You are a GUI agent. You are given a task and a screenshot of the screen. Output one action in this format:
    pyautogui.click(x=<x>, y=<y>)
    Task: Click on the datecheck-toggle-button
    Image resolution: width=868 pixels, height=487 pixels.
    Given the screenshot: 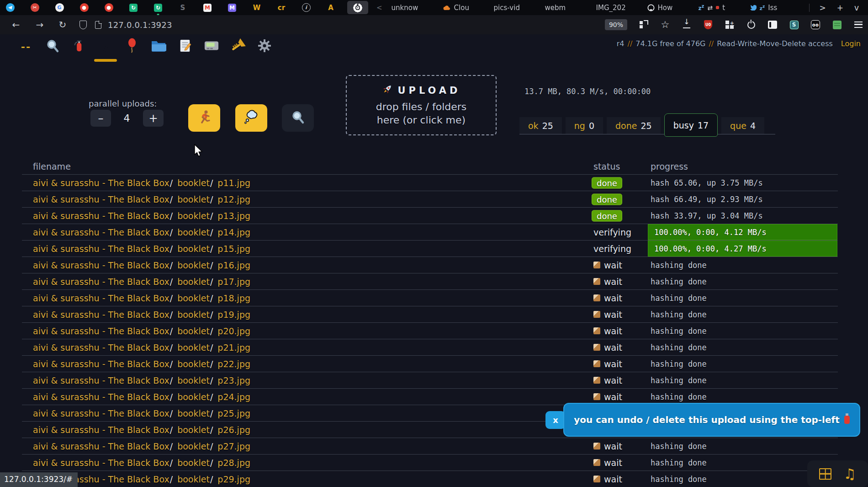 What is the action you would take?
    pyautogui.click(x=251, y=118)
    